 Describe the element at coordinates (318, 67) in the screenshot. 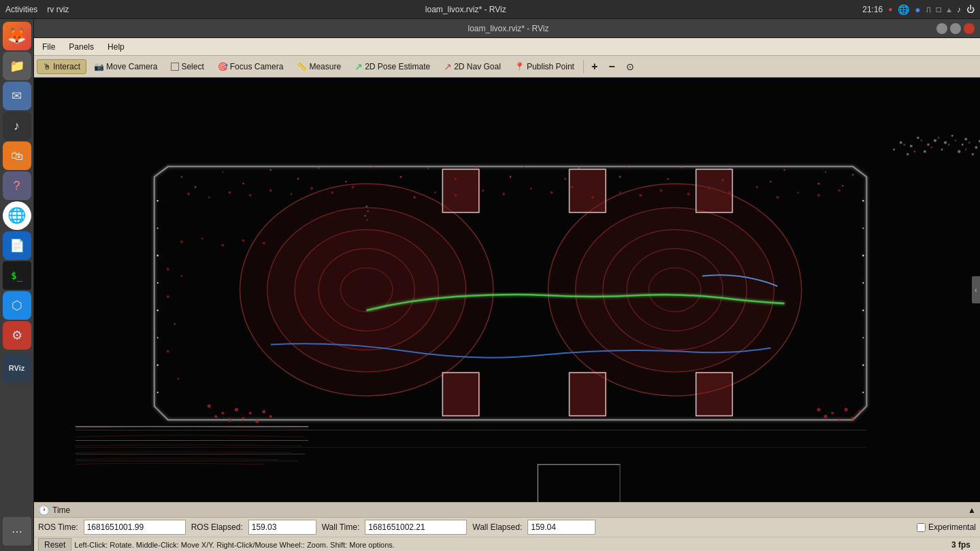

I see `toolbar-measure-button: 📏 Measure` at that location.